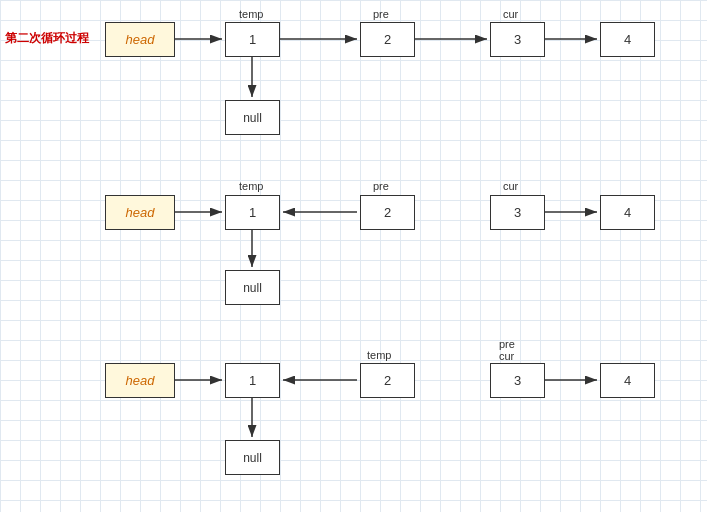  What do you see at coordinates (628, 40) in the screenshot?
I see `node-4-r1: 4` at bounding box center [628, 40].